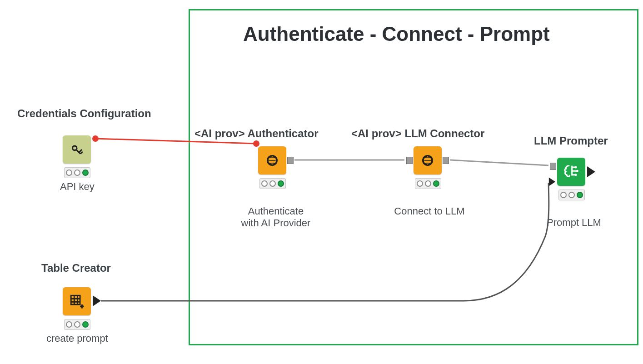 This screenshot has width=643, height=364. Describe the element at coordinates (428, 160) in the screenshot. I see `node-llm-connector` at that location.